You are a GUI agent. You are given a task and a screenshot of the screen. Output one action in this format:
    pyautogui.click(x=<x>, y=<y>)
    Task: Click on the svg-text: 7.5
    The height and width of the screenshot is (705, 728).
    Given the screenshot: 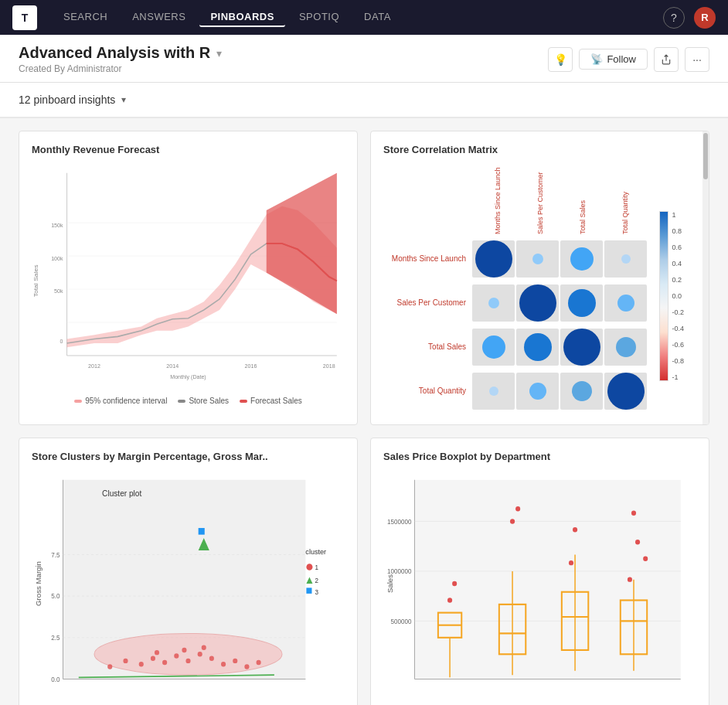 What is the action you would take?
    pyautogui.click(x=56, y=554)
    